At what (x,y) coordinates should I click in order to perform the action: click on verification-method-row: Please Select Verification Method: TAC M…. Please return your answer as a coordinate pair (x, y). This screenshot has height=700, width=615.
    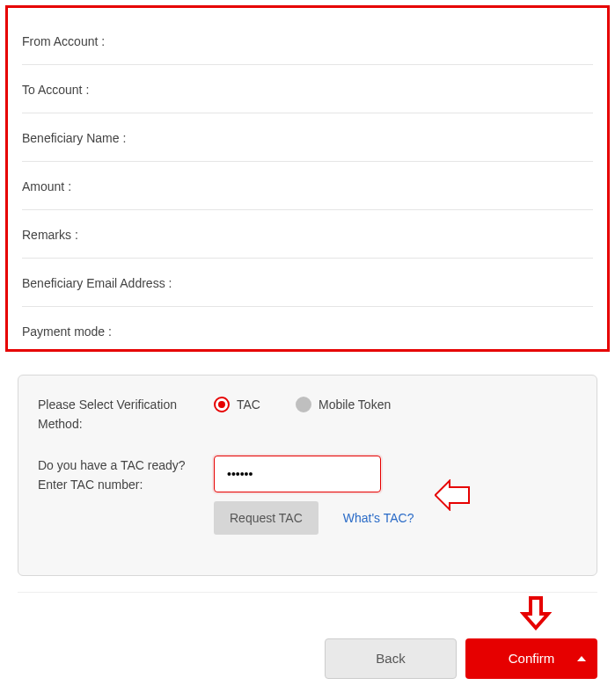
    Looking at the image, I should click on (308, 415).